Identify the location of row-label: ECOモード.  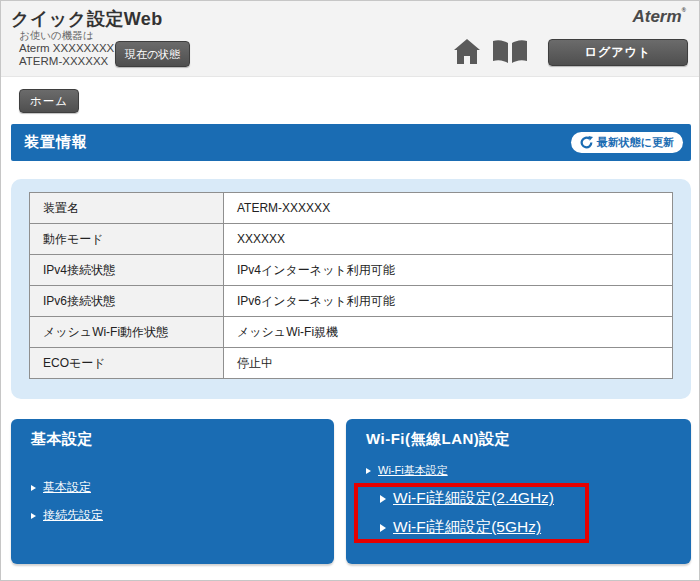
(127, 364).